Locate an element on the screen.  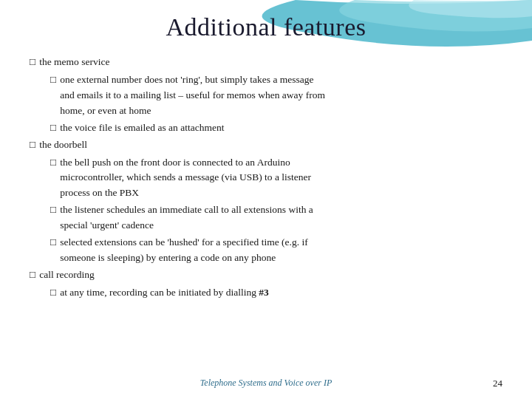
footer: Telephone Systems and Voice over IP 24 is located at coordinates (266, 383).